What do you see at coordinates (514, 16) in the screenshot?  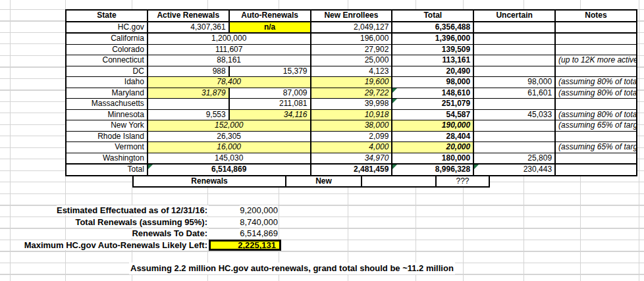 I see `column-header-uncertain: Uncertain` at bounding box center [514, 16].